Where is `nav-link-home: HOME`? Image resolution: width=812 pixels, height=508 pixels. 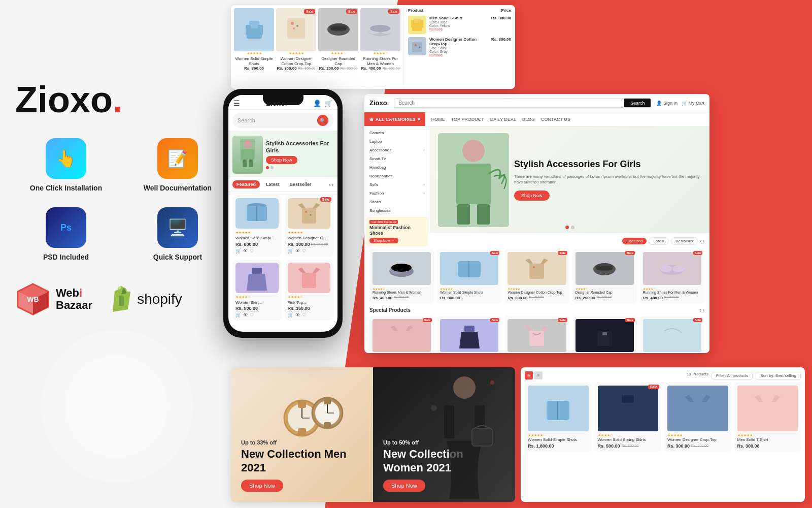
nav-link-home: HOME is located at coordinates (438, 119).